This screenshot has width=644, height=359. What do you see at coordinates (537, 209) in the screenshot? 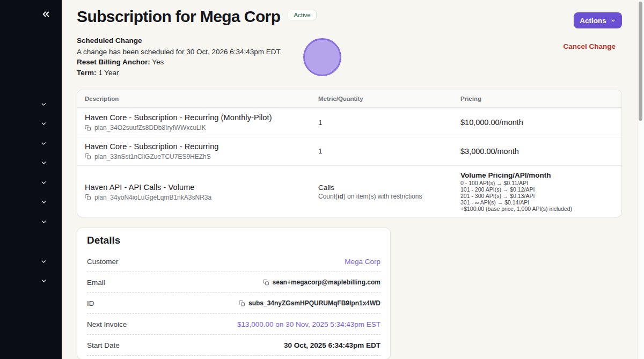
I see `pricing-tier: +$100.00 (base price, 1,000 API(s) inclu…` at bounding box center [537, 209].